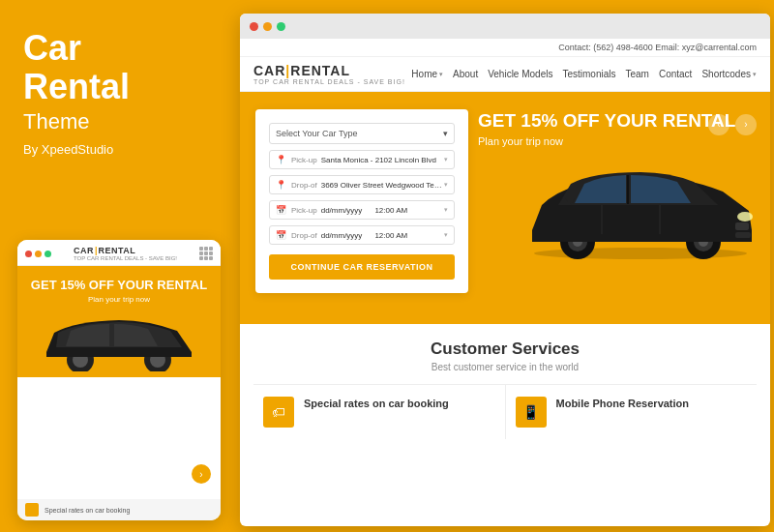 This screenshot has height=532, width=774. Describe the element at coordinates (281, 27) in the screenshot. I see `chrome-dot-green` at that location.